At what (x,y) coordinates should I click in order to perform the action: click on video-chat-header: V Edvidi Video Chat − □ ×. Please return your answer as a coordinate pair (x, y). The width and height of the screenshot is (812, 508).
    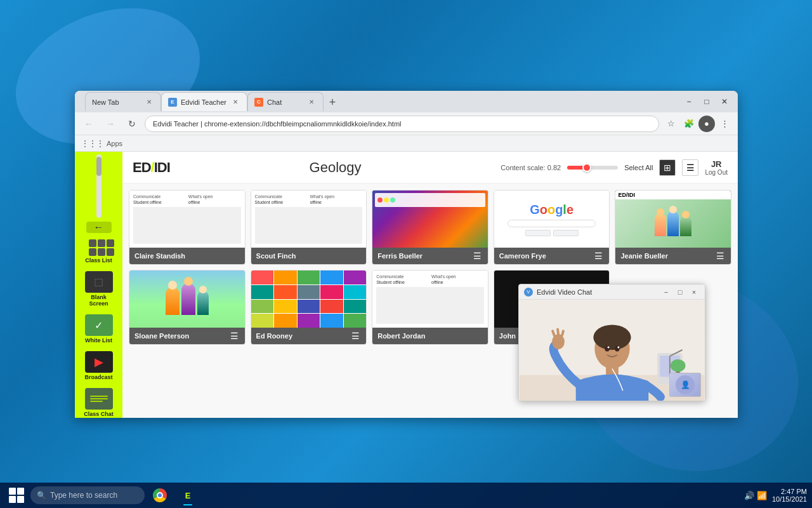
    Looking at the image, I should click on (612, 292).